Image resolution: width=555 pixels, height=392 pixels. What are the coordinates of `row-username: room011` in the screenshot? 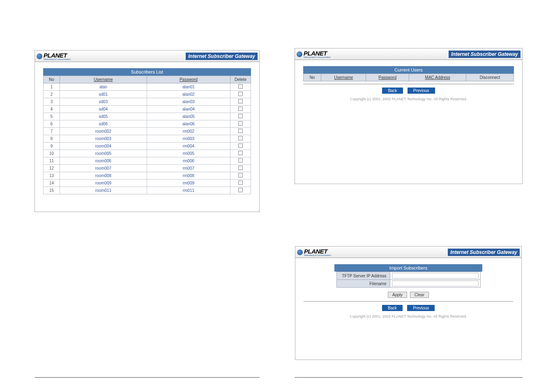 It's located at (104, 191).